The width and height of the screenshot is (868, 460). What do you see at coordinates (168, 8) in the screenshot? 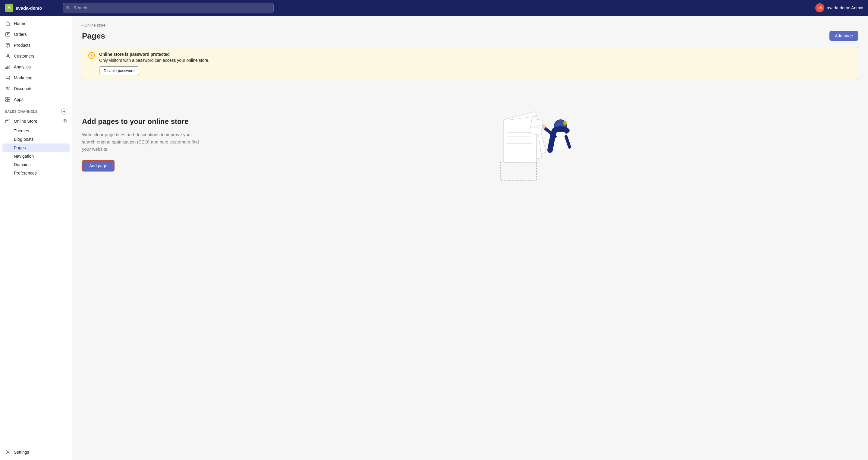
I see `search-bar: 🔍` at bounding box center [168, 8].